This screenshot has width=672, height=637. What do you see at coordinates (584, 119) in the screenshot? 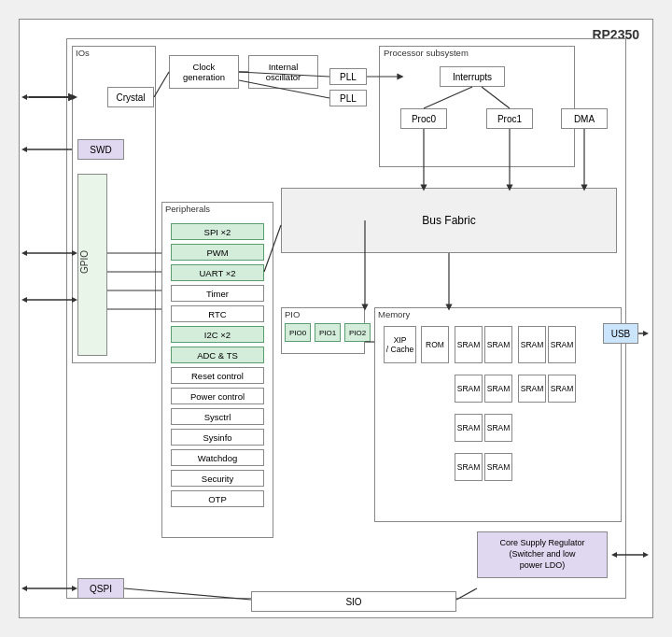
I see `dma-box: DMA` at bounding box center [584, 119].